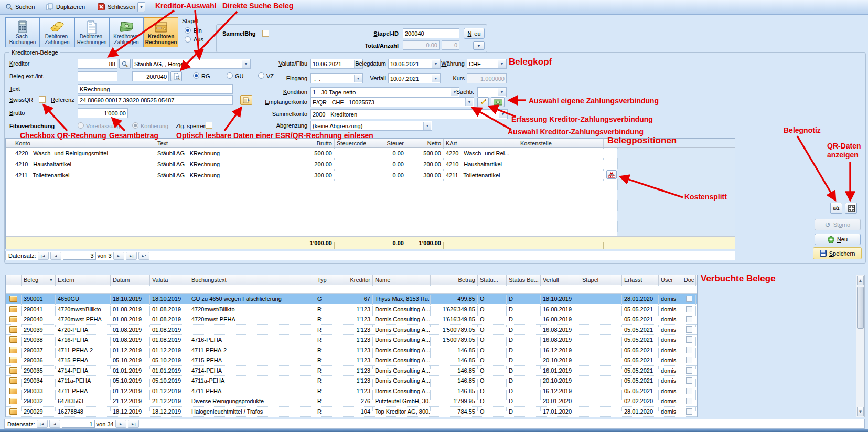  I want to click on col-header-kreditor: Kreditor, so click(355, 280).